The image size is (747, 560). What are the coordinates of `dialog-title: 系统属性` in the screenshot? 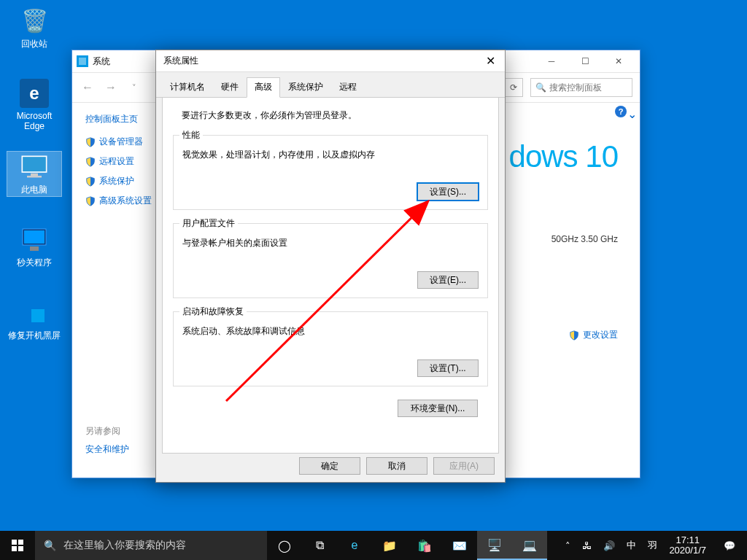 It's located at (181, 61).